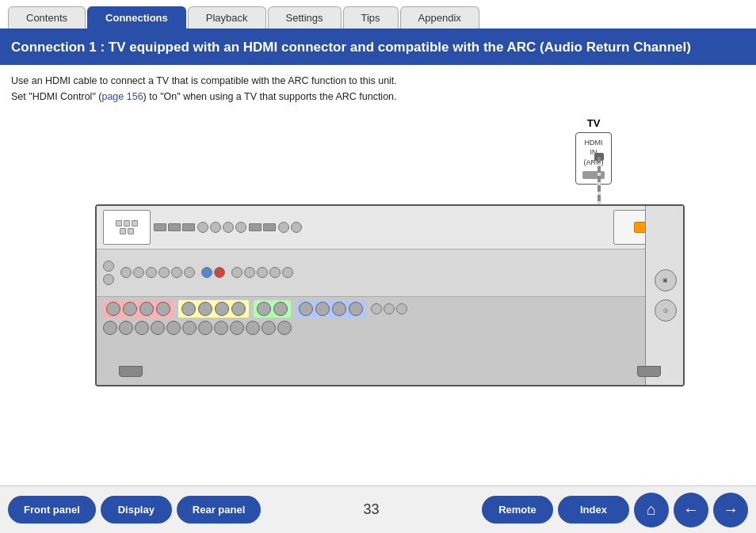 Image resolution: width=756 pixels, height=533 pixels. Describe the element at coordinates (390, 328) in the screenshot. I see `receiver-bottom-row2` at that location.